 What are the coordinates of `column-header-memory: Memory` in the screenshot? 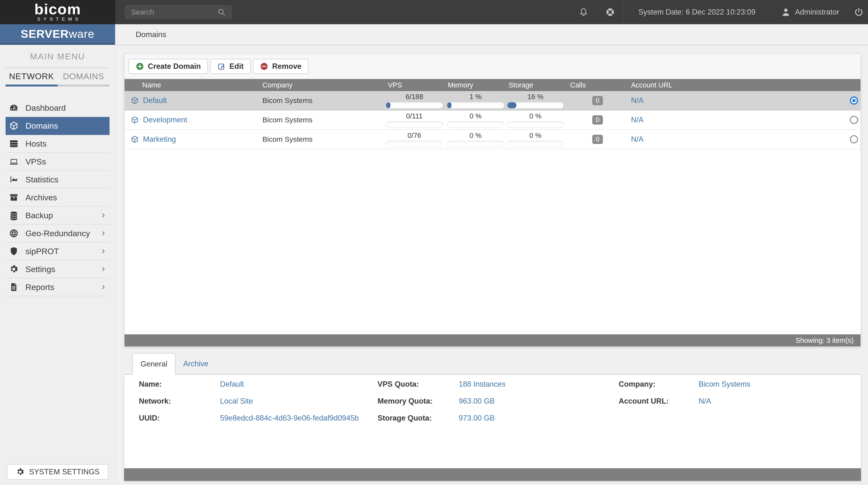 It's located at (477, 85).